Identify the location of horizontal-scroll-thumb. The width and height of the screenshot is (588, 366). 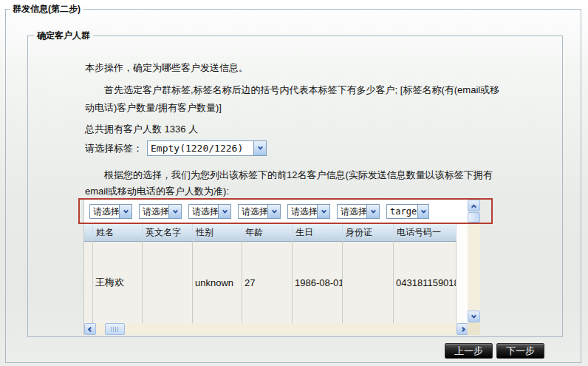
(115, 329).